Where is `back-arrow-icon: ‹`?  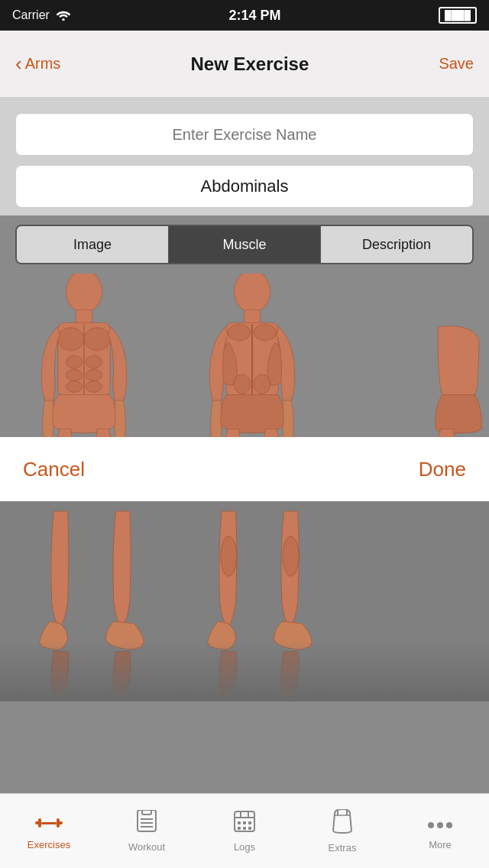 back-arrow-icon: ‹ is located at coordinates (18, 64).